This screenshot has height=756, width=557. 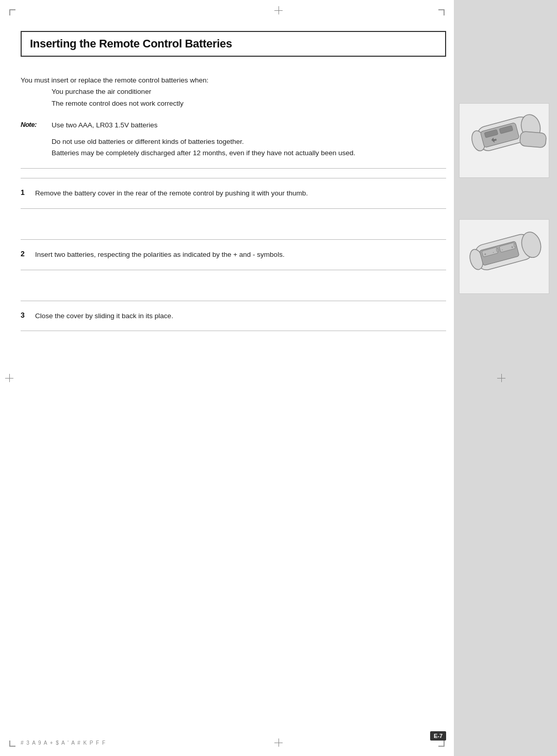 I want to click on remote-image-2: + - - +, so click(x=504, y=257).